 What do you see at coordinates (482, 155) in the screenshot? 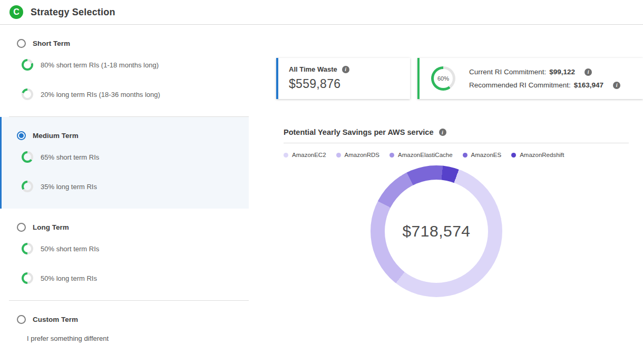
I see `legend-item: AmazonES` at bounding box center [482, 155].